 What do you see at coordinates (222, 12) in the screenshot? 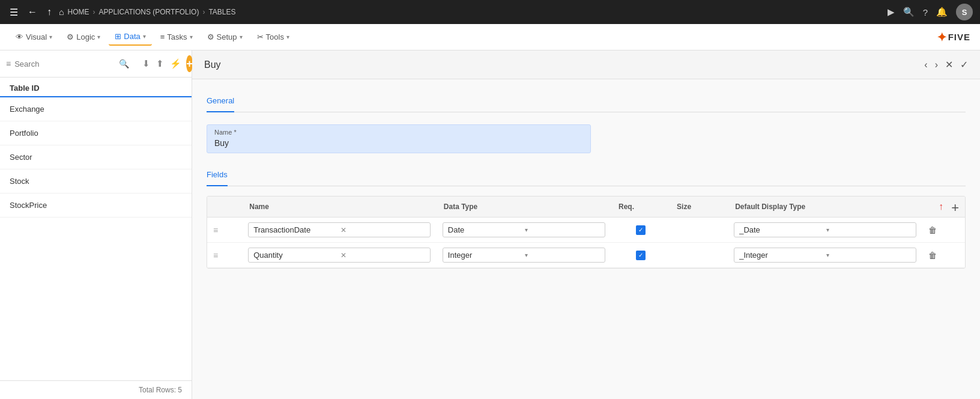
I see `breadcrumb-tables: TABLES` at bounding box center [222, 12].